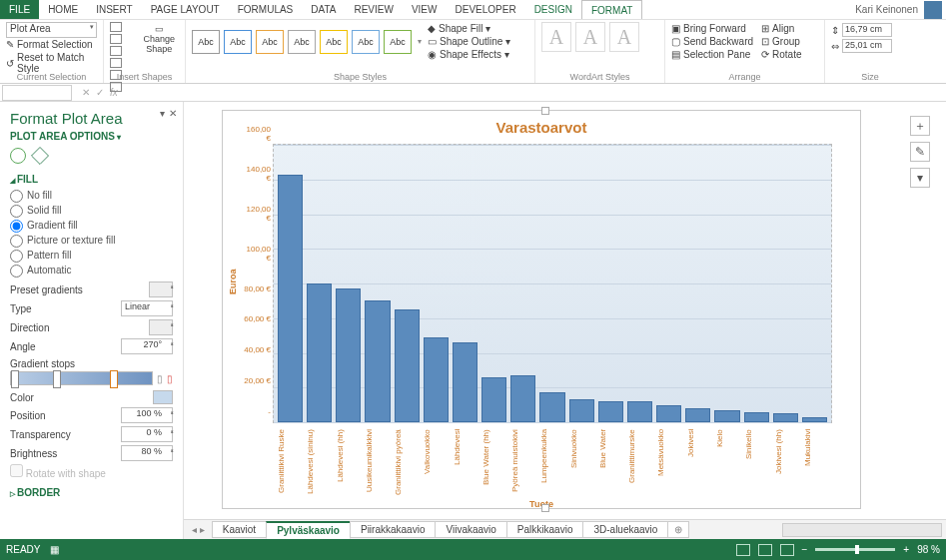 The width and height of the screenshot is (946, 560). Describe the element at coordinates (147, 415) in the screenshot. I see `position-input: 100 %` at that location.